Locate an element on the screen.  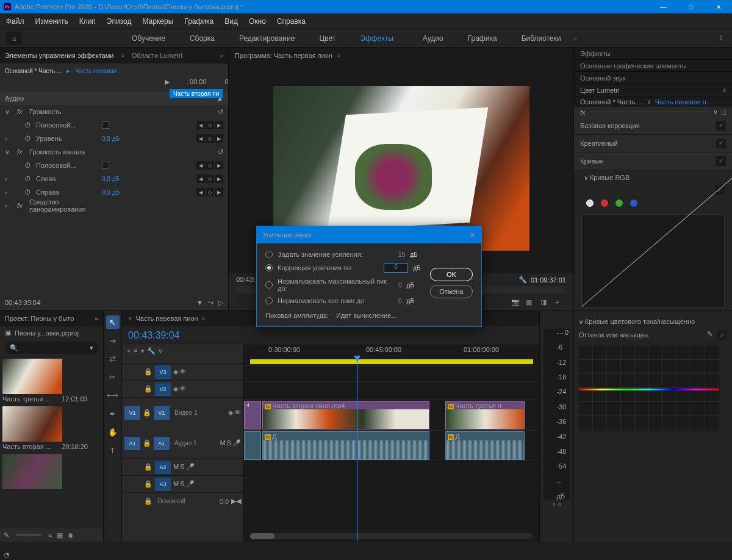
dialog-title: Усиление звука is located at coordinates (287, 235).